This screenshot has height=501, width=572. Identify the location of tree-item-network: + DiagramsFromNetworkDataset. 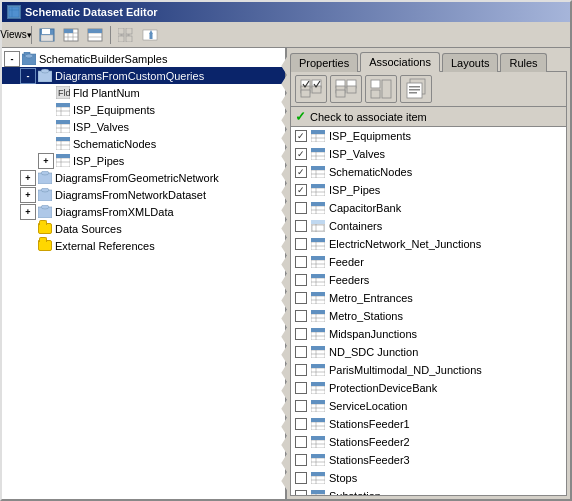
(144, 194).